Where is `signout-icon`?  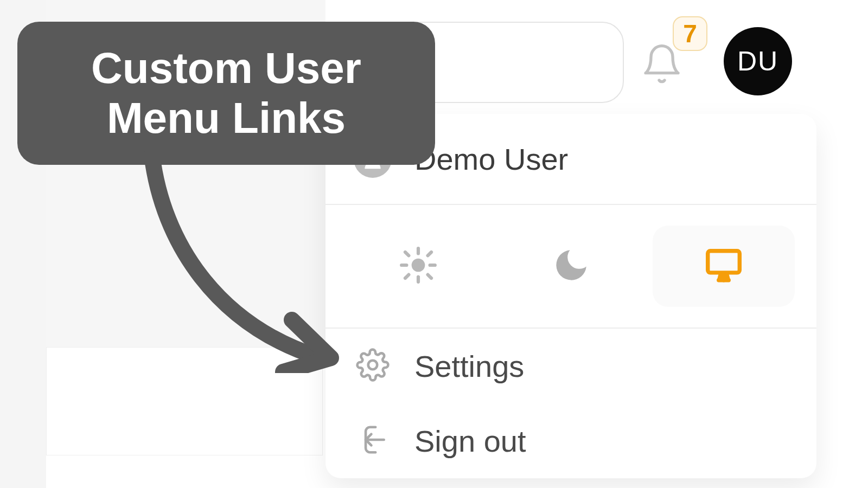 signout-icon is located at coordinates (373, 441).